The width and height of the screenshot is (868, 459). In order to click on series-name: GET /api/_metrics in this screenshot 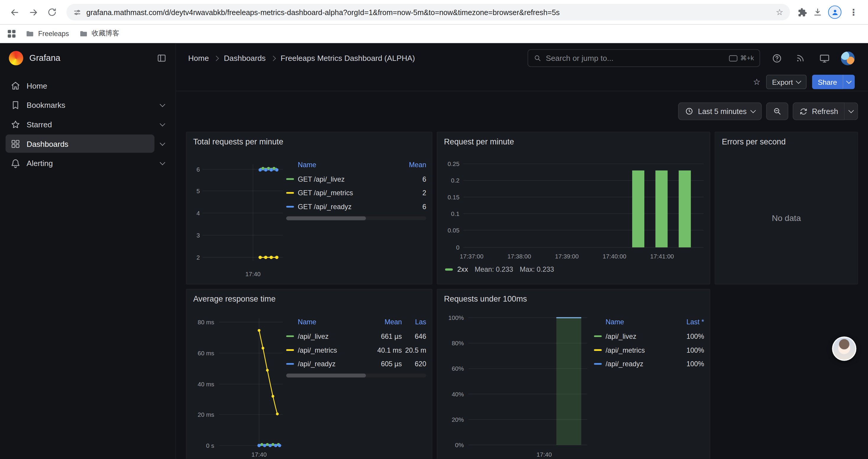, I will do `click(349, 193)`.